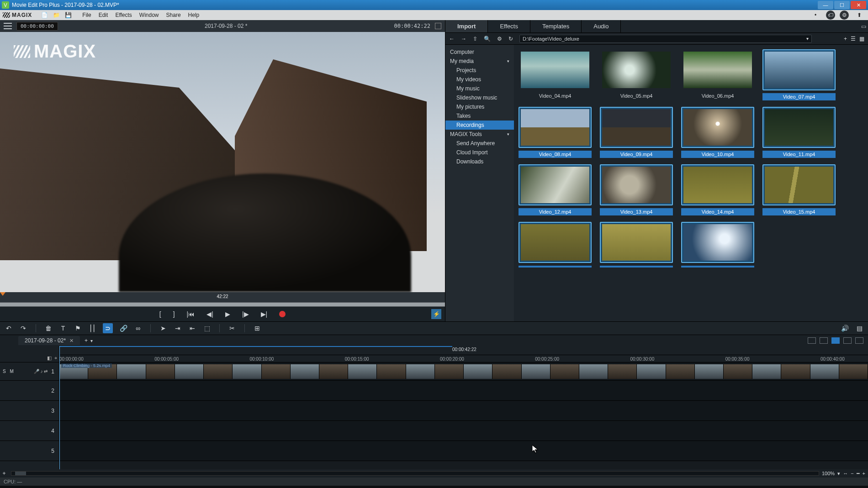 The height and width of the screenshot is (488, 868). Describe the element at coordinates (464, 39) in the screenshot. I see `nav-forward-icon: →` at that location.